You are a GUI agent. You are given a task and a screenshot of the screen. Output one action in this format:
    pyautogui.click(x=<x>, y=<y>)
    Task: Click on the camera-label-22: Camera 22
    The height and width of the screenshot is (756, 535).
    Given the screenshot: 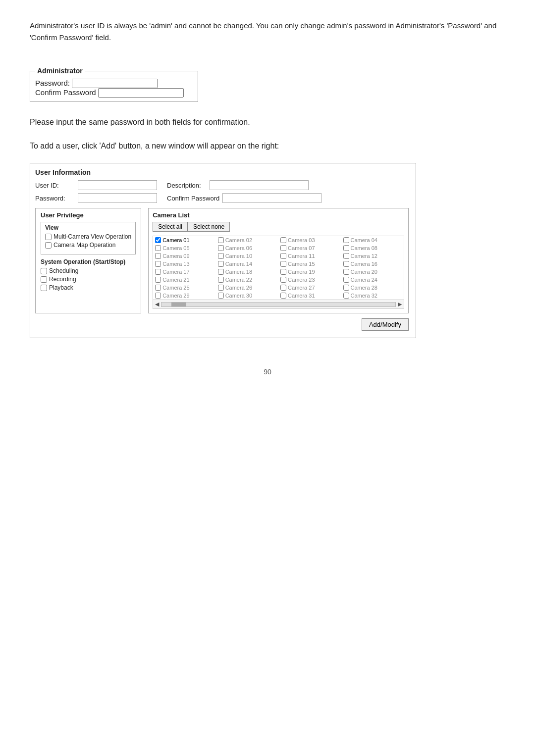 What is the action you would take?
    pyautogui.click(x=239, y=280)
    